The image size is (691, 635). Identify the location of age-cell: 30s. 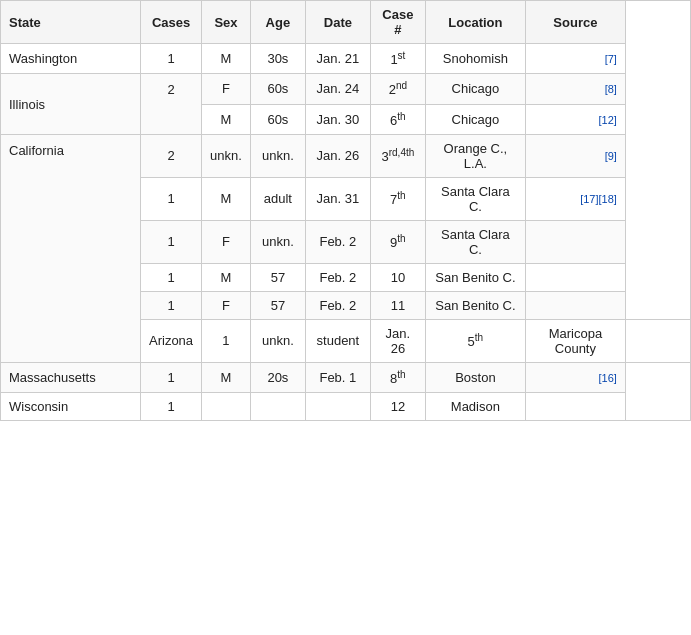
(278, 59).